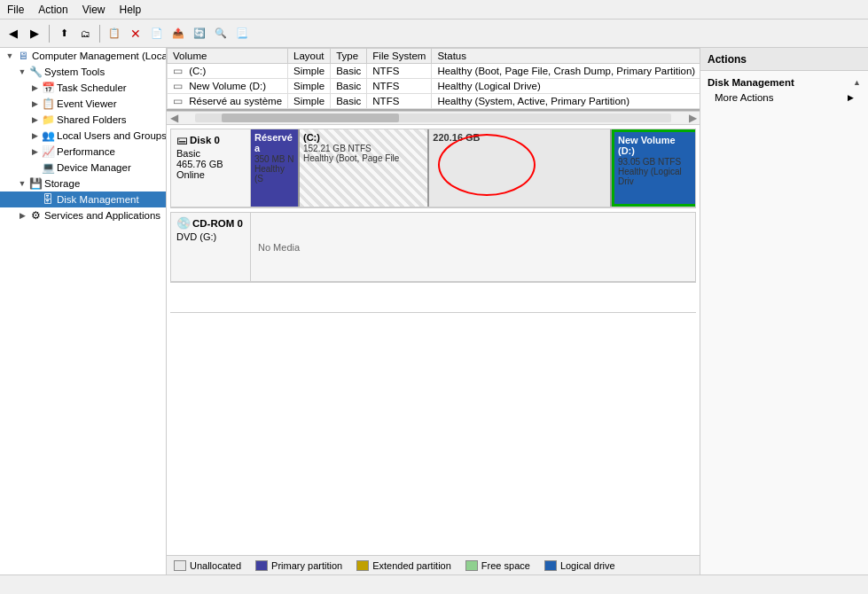 This screenshot has height=594, width=868. Describe the element at coordinates (48, 199) in the screenshot. I see `disk-mgmt-icon: 🗄` at that location.